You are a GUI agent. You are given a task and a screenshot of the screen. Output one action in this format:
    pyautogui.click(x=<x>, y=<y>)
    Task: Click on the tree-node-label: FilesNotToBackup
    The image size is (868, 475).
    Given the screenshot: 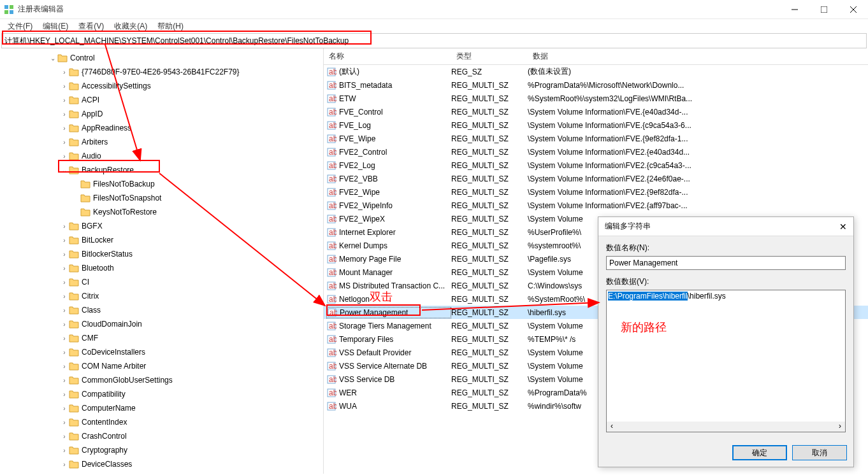 What is the action you would take?
    pyautogui.click(x=124, y=184)
    